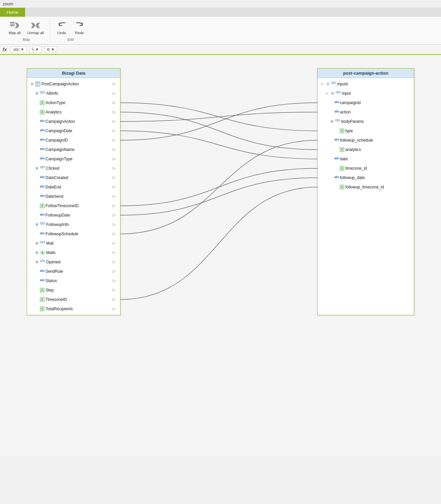  I want to click on title-bar: zoom, so click(220, 4).